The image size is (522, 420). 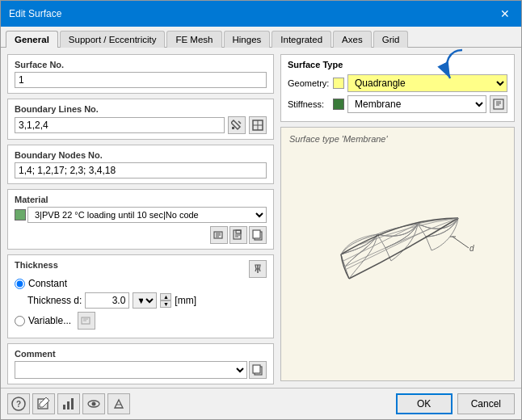 I want to click on stiffness-color-box, so click(x=339, y=104).